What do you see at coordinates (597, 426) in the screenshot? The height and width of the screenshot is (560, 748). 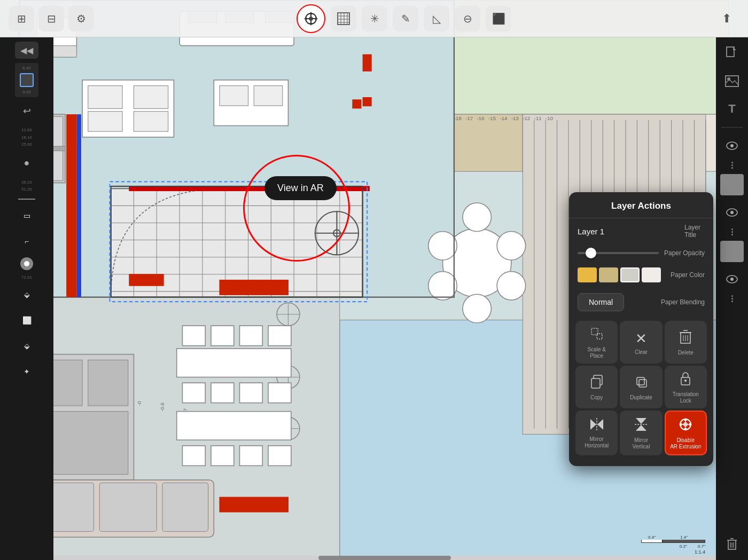 I see `mirror-h-icon` at bounding box center [597, 426].